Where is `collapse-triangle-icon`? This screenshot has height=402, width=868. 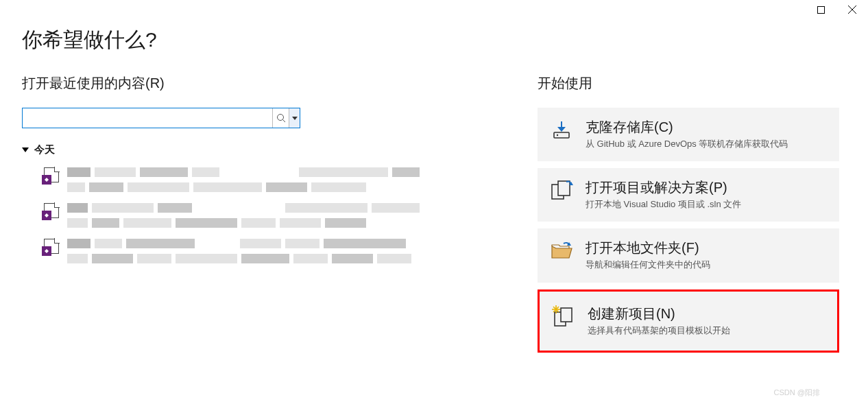 collapse-triangle-icon is located at coordinates (25, 150).